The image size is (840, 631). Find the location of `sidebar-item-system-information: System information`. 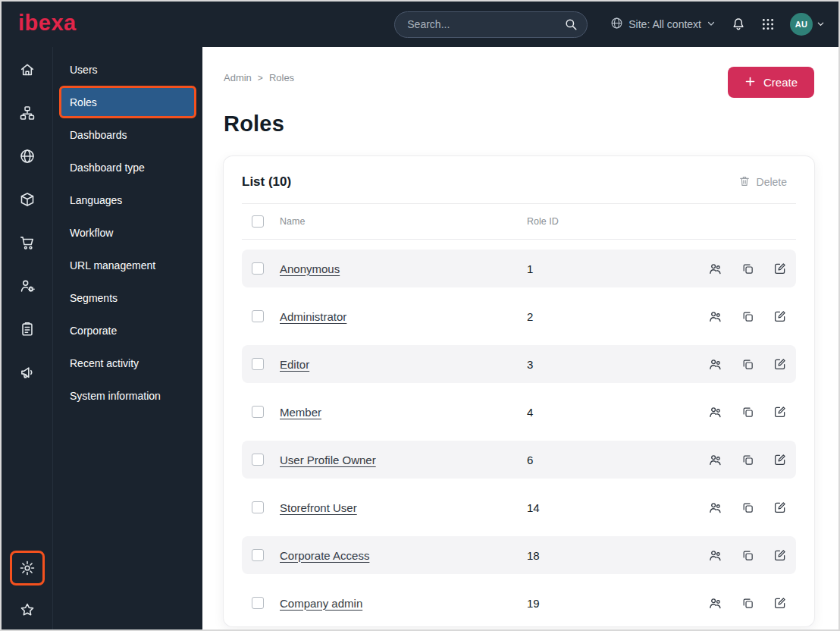

sidebar-item-system-information: System information is located at coordinates (127, 396).